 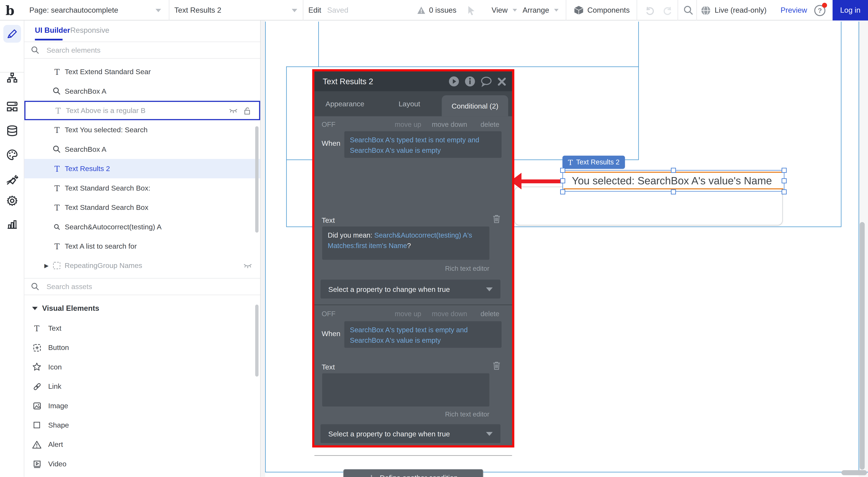 What do you see at coordinates (862, 346) in the screenshot?
I see `canvas-vertical-scrollbar` at bounding box center [862, 346].